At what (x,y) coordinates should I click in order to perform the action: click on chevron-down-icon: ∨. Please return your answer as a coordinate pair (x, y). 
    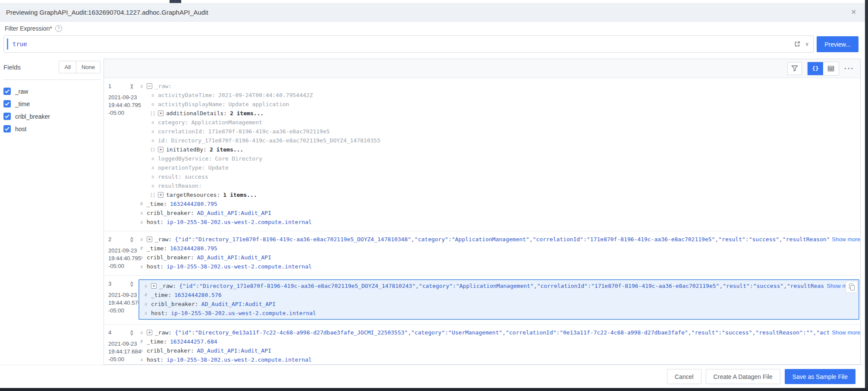
    Looking at the image, I should click on (807, 44).